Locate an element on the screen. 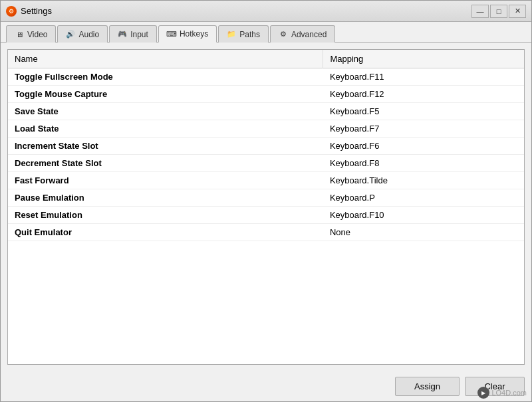 Image resolution: width=532 pixels, height=402 pixels. hotkey-name-cell: Save State is located at coordinates (166, 112).